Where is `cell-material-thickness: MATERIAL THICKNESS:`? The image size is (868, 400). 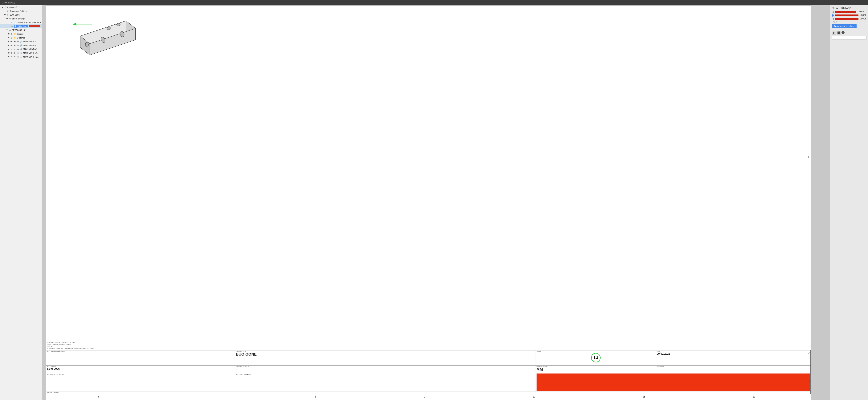
cell-material-thickness: MATERIAL THICKNESS: is located at coordinates (385, 382).